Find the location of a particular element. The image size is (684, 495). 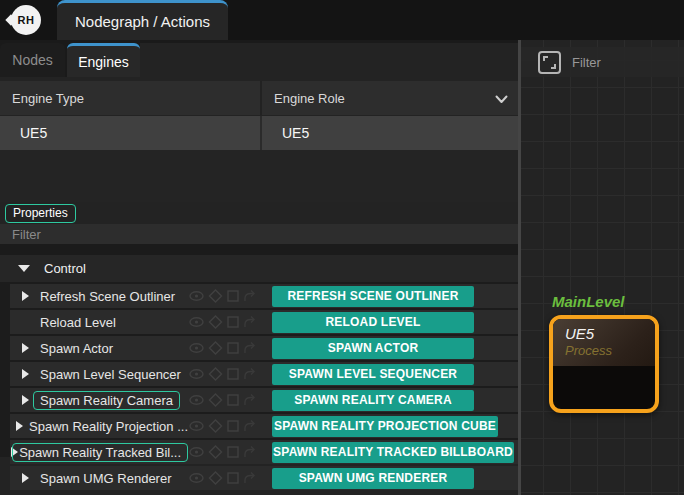

tab-engines: Engines is located at coordinates (104, 60).